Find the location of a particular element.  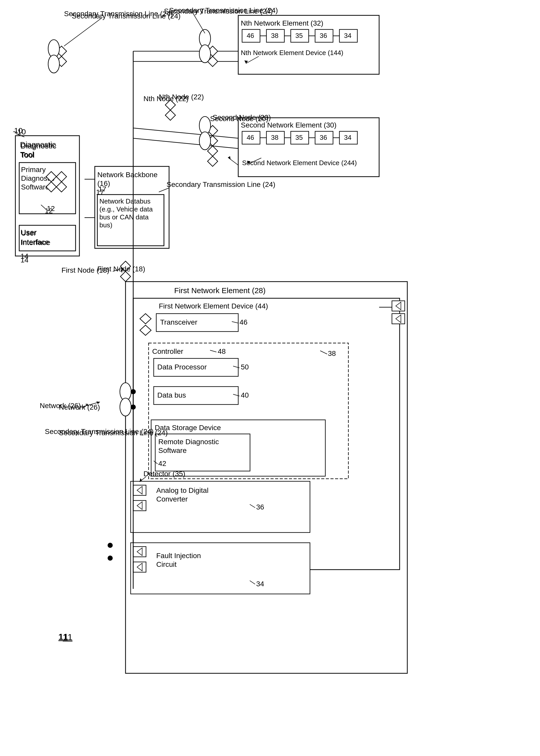

svg-text: Detector (35) is located at coordinates (164, 474).